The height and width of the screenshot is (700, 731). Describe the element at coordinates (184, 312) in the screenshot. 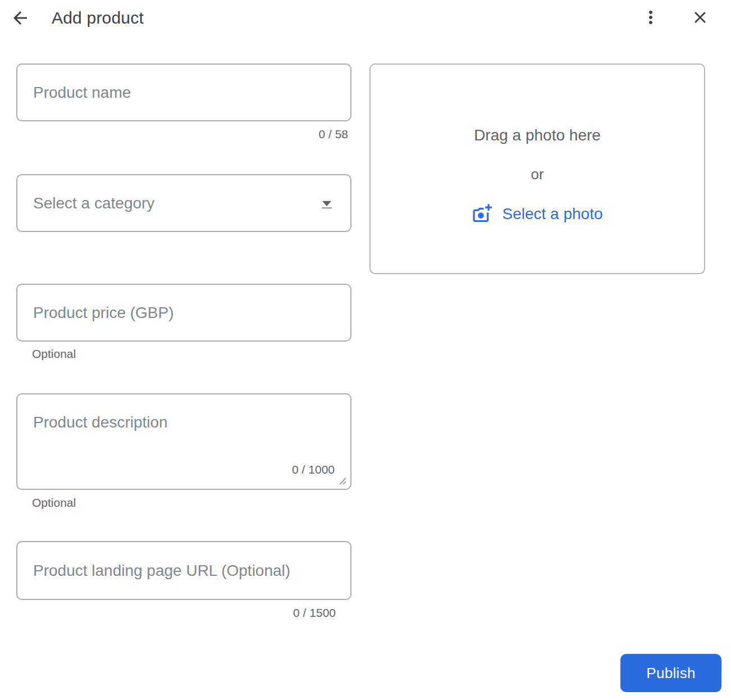

I see `product-price-input` at that location.